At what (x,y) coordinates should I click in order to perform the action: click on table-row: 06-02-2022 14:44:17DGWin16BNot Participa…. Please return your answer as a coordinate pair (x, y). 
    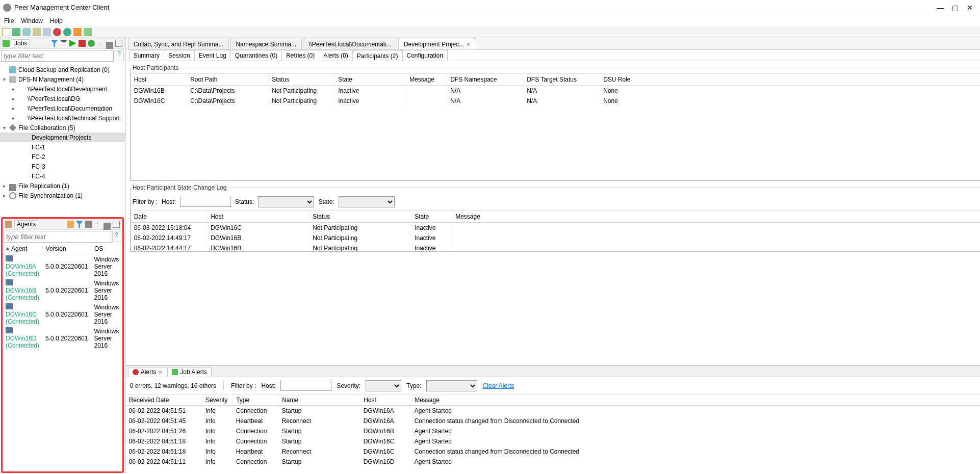
    Looking at the image, I should click on (556, 247).